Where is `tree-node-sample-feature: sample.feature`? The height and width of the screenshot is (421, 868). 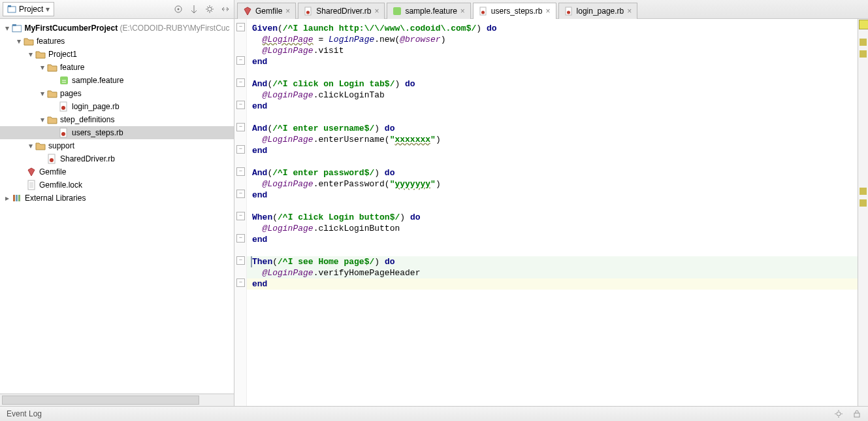
tree-node-sample-feature: sample.feature is located at coordinates (98, 80).